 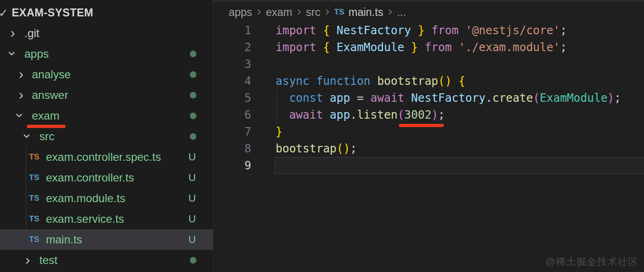 What do you see at coordinates (592, 262) in the screenshot?
I see `watermark: @稀土掘金技术社区` at bounding box center [592, 262].